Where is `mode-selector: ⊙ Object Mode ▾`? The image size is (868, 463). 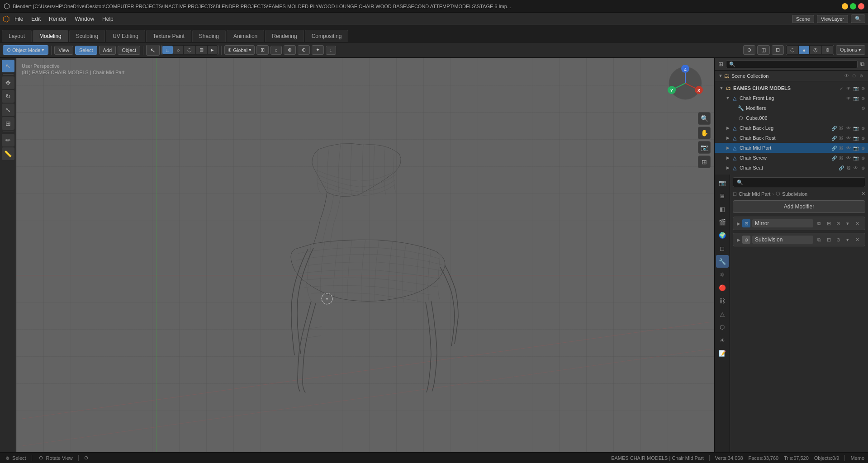 mode-selector: ⊙ Object Mode ▾ is located at coordinates (25, 50).